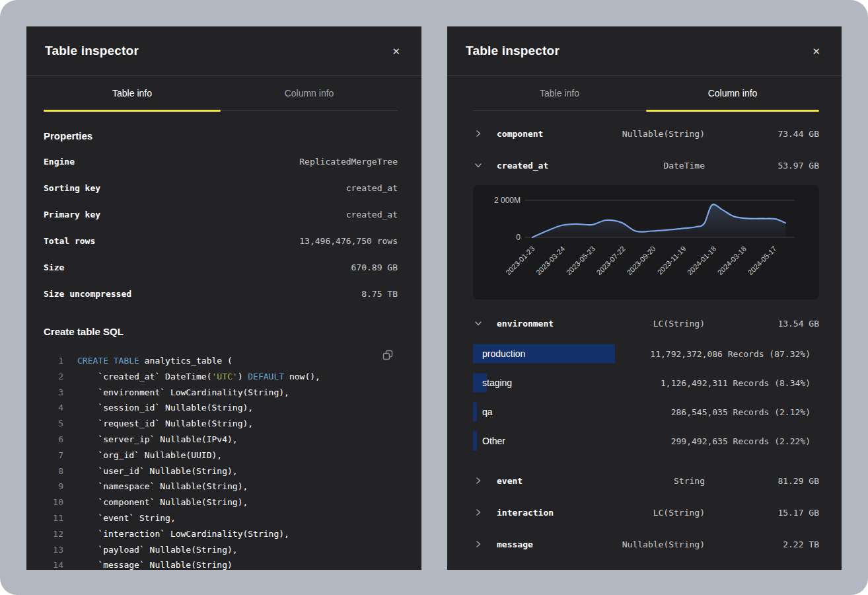  What do you see at coordinates (221, 408) in the screenshot?
I see `sql-line: 4 `session_id` Nullable(String),` at bounding box center [221, 408].